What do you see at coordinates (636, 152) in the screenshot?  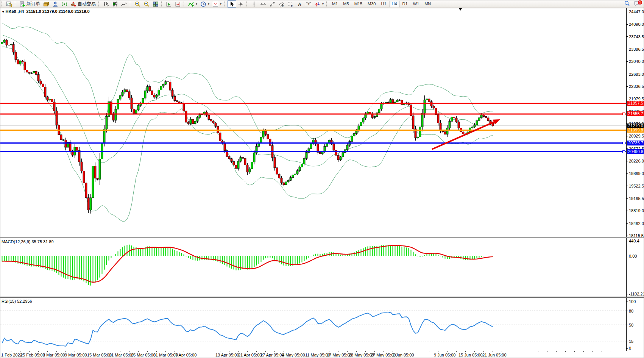 I see `price-level-badge: 20490.8` at bounding box center [636, 152].